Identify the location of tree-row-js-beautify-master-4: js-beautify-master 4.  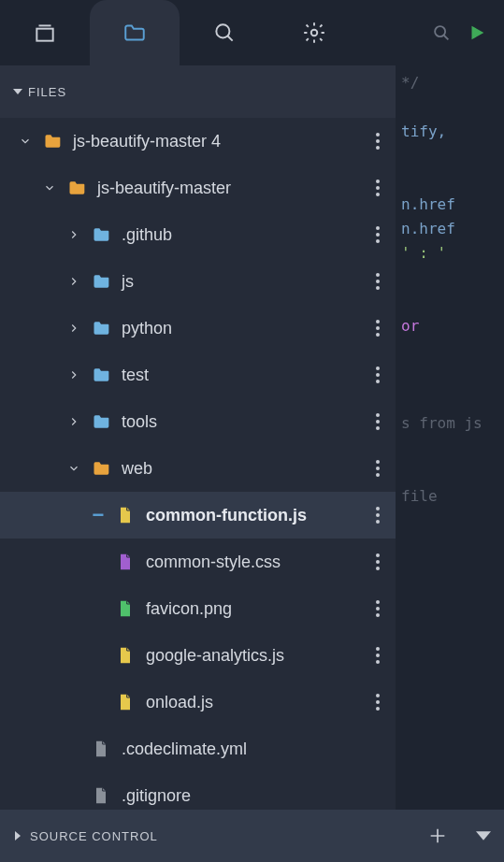
(198, 141).